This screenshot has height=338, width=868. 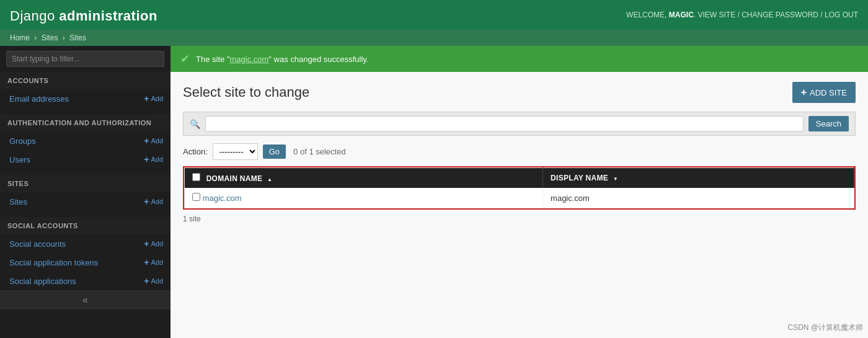 What do you see at coordinates (86, 226) in the screenshot?
I see `sidebar-section-title-social: SOCIAL ACCOUNTS` at bounding box center [86, 226].